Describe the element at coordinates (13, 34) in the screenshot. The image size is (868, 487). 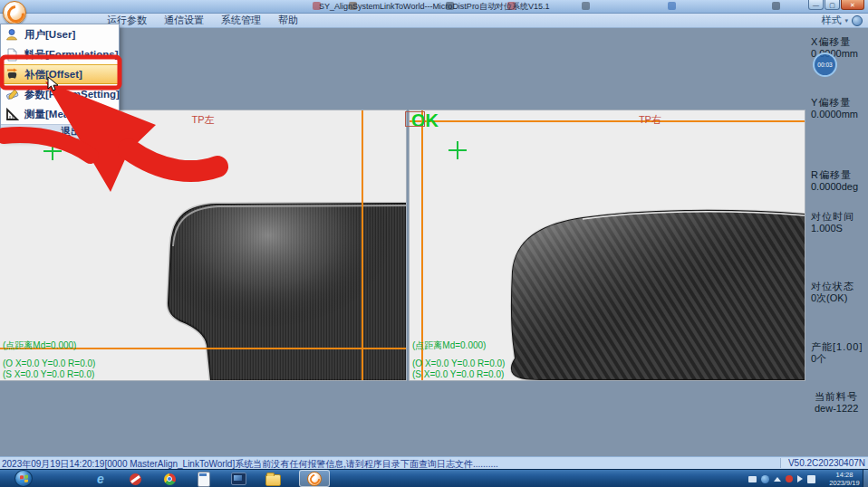
I see `user-icon` at that location.